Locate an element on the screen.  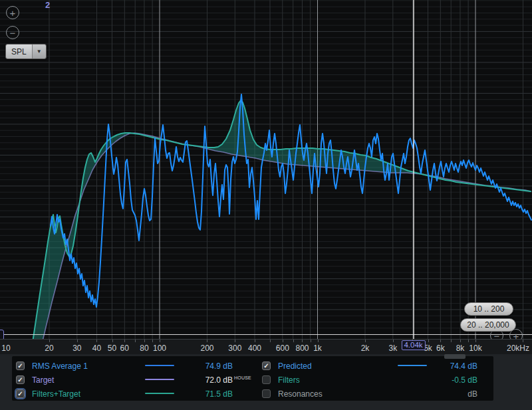
freq-label-200: 200 is located at coordinates (207, 348).